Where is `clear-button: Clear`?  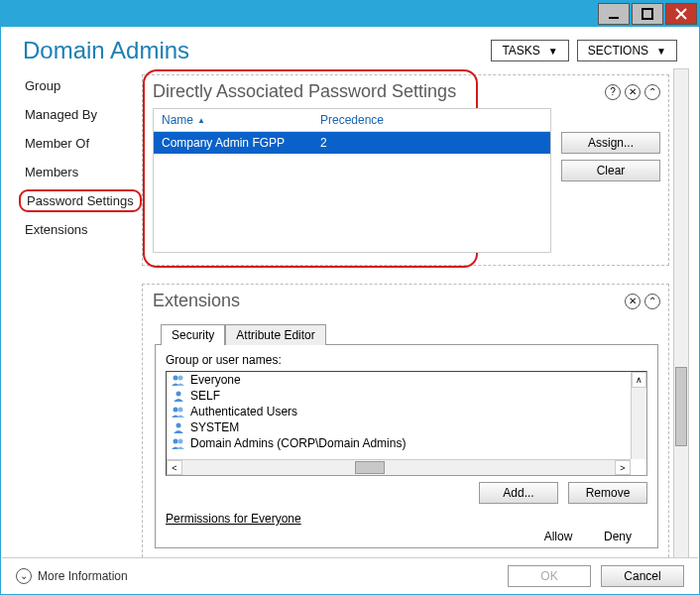
clear-button: Clear is located at coordinates (611, 171).